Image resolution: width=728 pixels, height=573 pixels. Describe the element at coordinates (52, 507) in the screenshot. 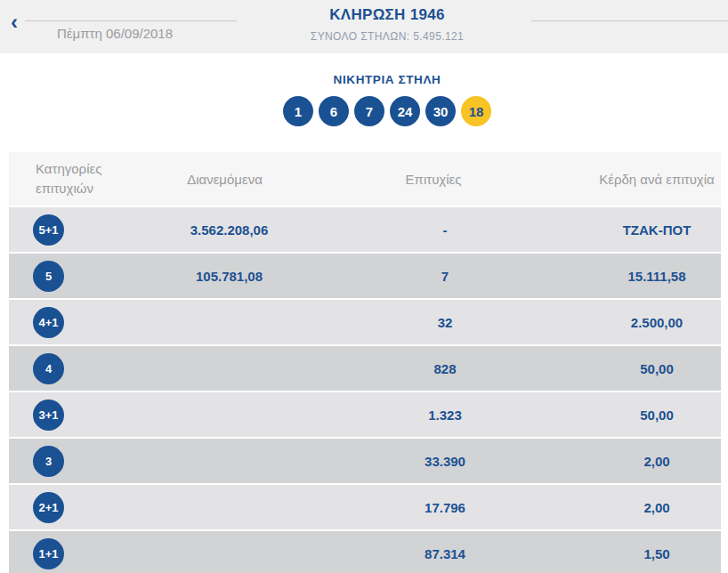

I see `category-badge-cell: 2+1` at that location.